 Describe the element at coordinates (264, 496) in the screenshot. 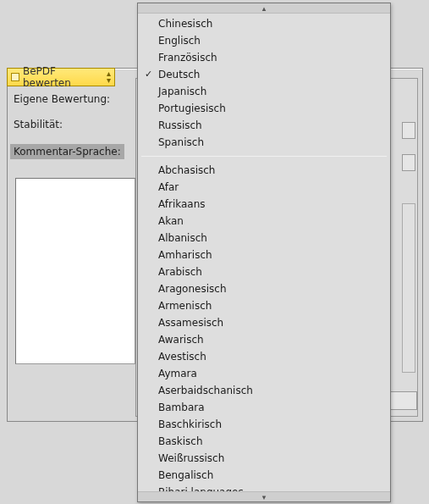

I see `dropdown-scroll-down: ▾` at that location.